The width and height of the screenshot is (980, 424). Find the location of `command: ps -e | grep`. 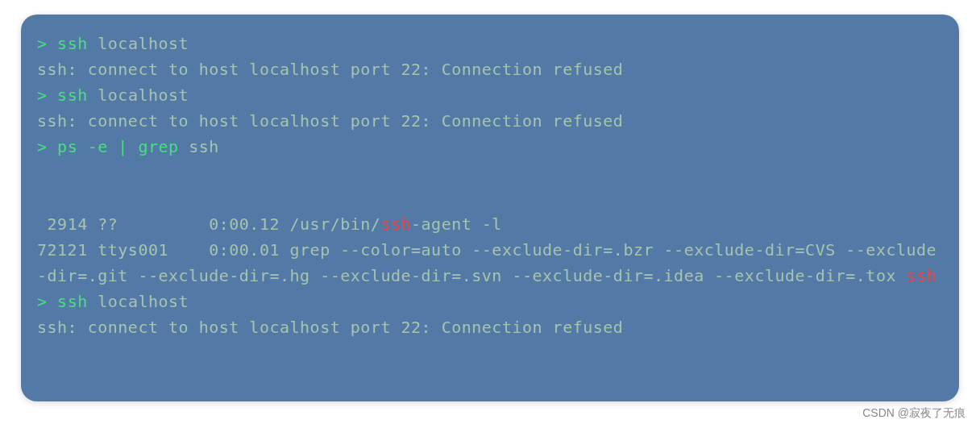

command: ps -e | grep is located at coordinates (122, 147).